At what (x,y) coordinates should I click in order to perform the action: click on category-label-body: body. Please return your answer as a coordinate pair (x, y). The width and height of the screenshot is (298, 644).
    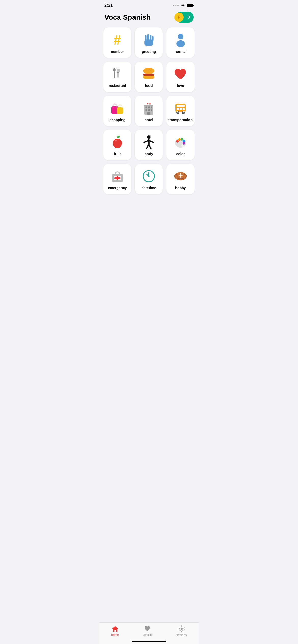
    Looking at the image, I should click on (149, 154).